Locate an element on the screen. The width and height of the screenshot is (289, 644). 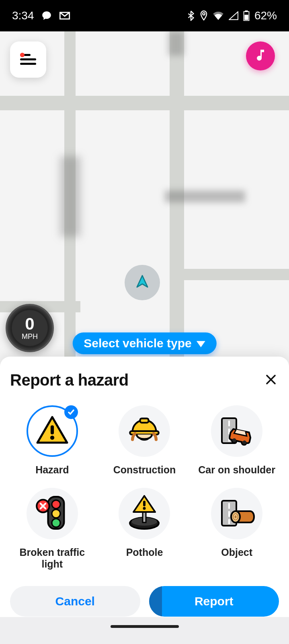
close-button is located at coordinates (271, 380).